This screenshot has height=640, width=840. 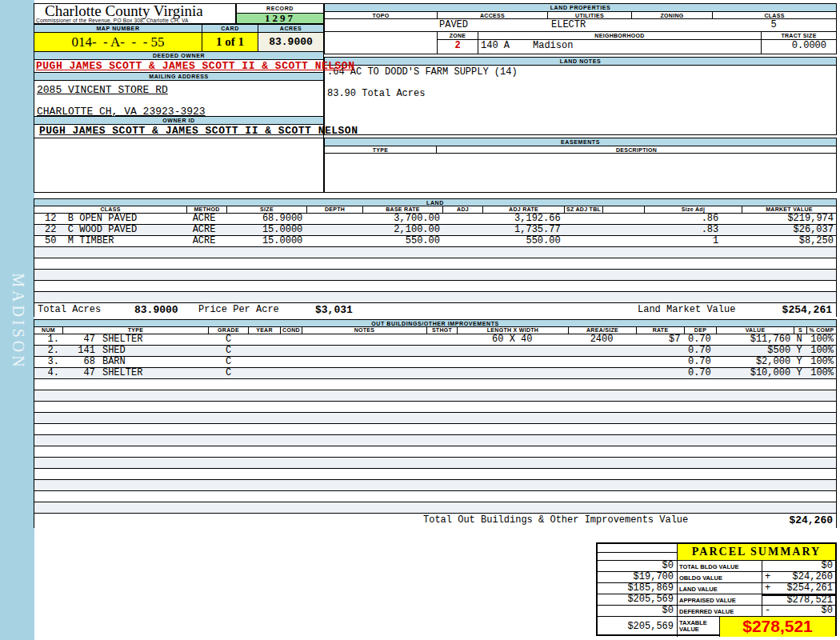 What do you see at coordinates (798, 35) in the screenshot?
I see `tract-size-header: TRACT SIZE` at bounding box center [798, 35].